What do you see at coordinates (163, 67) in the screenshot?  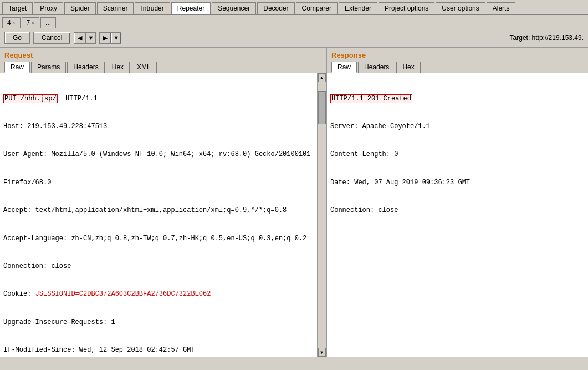 I see `request-tabs: Raw Params Headers Hex XML` at bounding box center [163, 67].